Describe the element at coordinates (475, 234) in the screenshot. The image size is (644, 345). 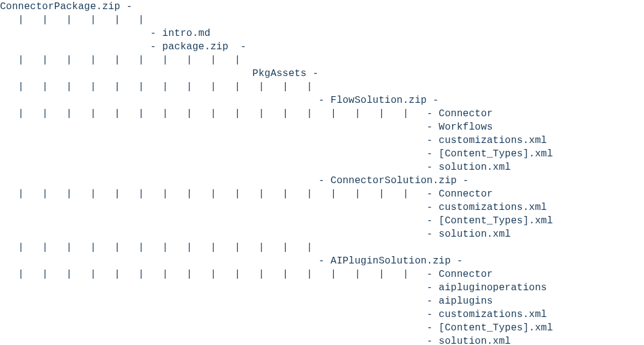
I see `node-conn-solutionxml: solution.xml` at that location.